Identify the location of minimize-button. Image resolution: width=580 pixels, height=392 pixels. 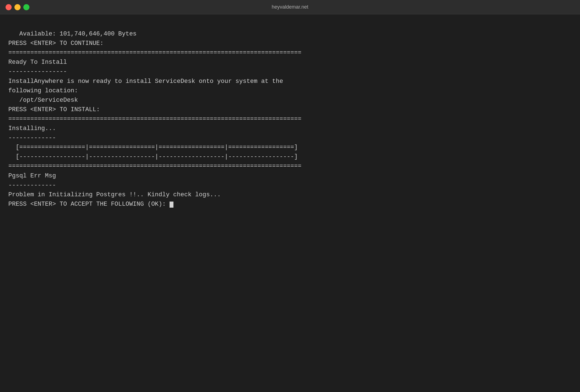
(17, 7).